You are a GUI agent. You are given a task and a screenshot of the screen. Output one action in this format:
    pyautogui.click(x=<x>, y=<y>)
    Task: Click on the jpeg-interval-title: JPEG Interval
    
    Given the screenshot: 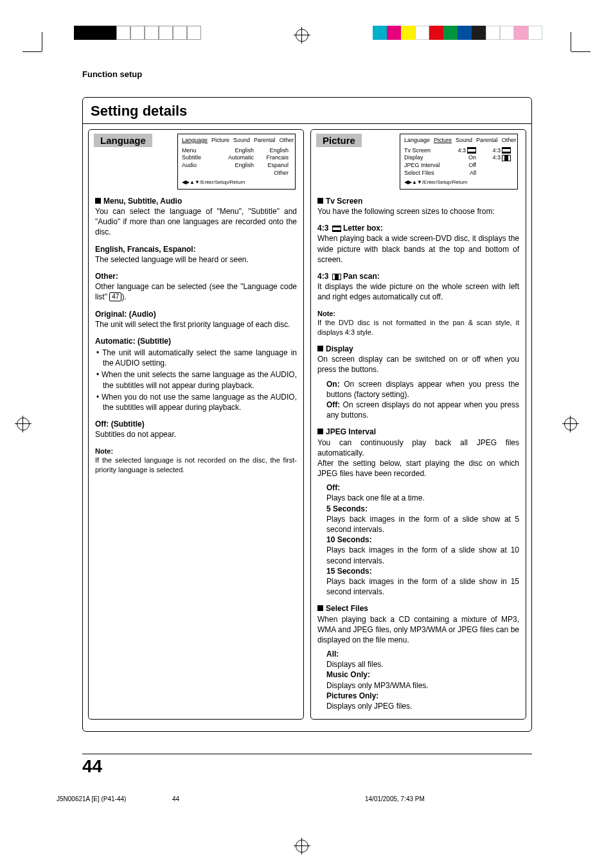 What is the action you would take?
    pyautogui.click(x=418, y=432)
    